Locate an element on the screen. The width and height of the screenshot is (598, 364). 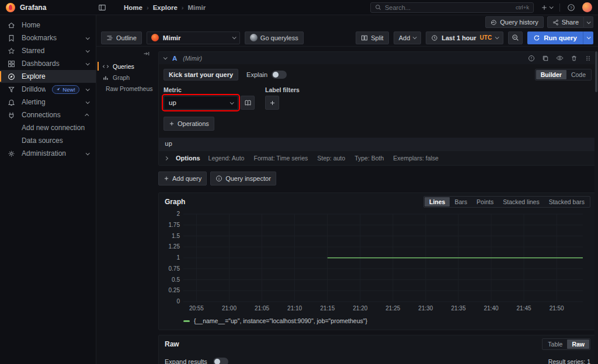
kick-start-query-button: Kick start your query is located at coordinates (201, 75).